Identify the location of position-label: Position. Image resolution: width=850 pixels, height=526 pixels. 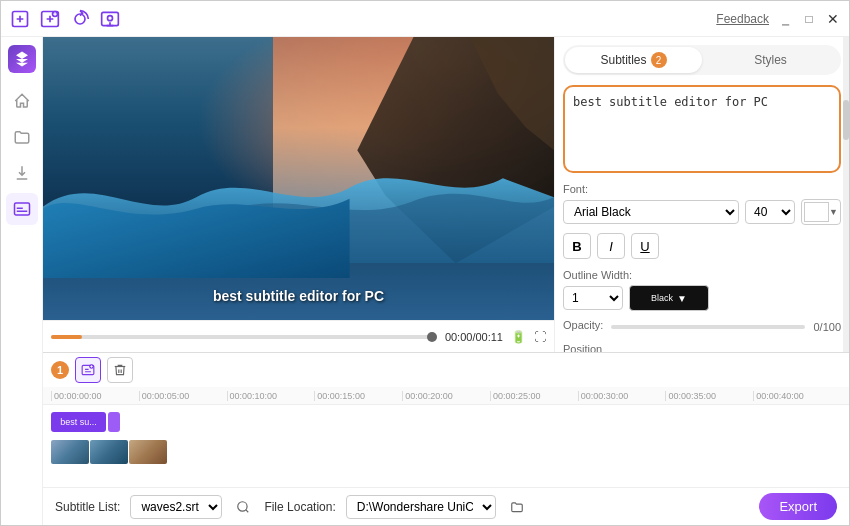
(702, 348).